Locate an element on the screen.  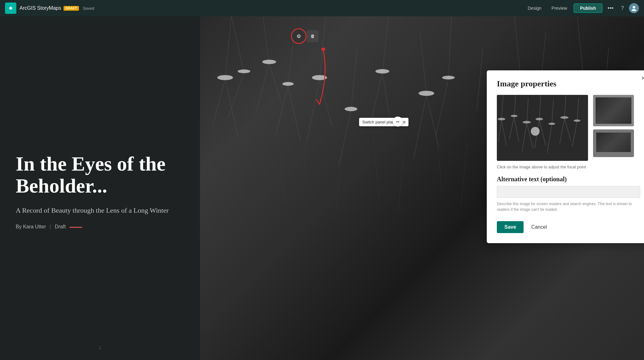
trash-icon: 🗑 is located at coordinates (313, 36).